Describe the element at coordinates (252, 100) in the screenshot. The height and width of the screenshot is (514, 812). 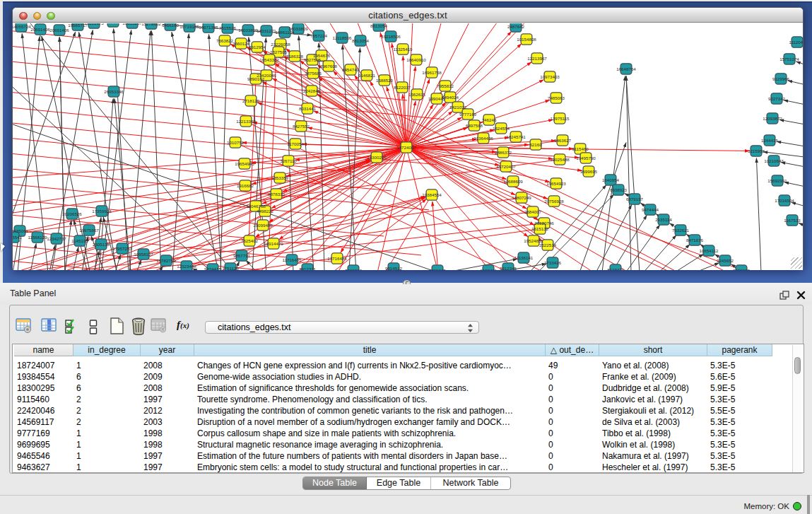
I see `svg-text: 2718120` at that location.